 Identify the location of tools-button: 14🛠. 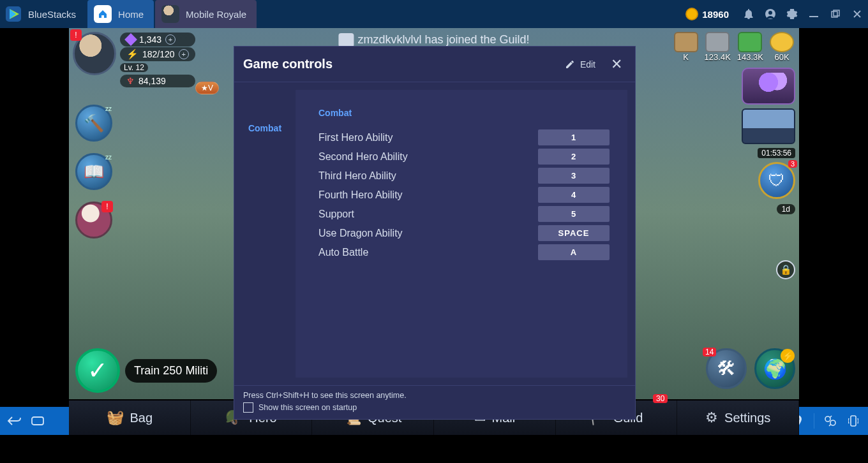
(726, 369).